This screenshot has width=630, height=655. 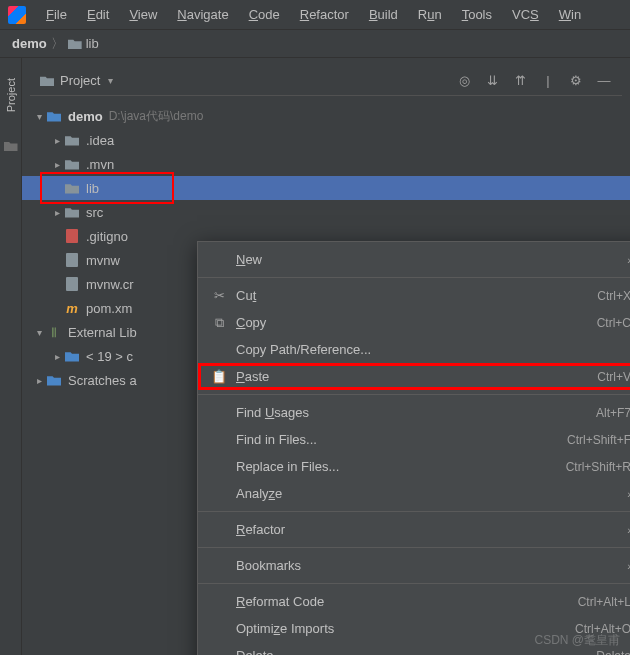 What do you see at coordinates (414, 260) in the screenshot?
I see `cm-new: New ›` at bounding box center [414, 260].